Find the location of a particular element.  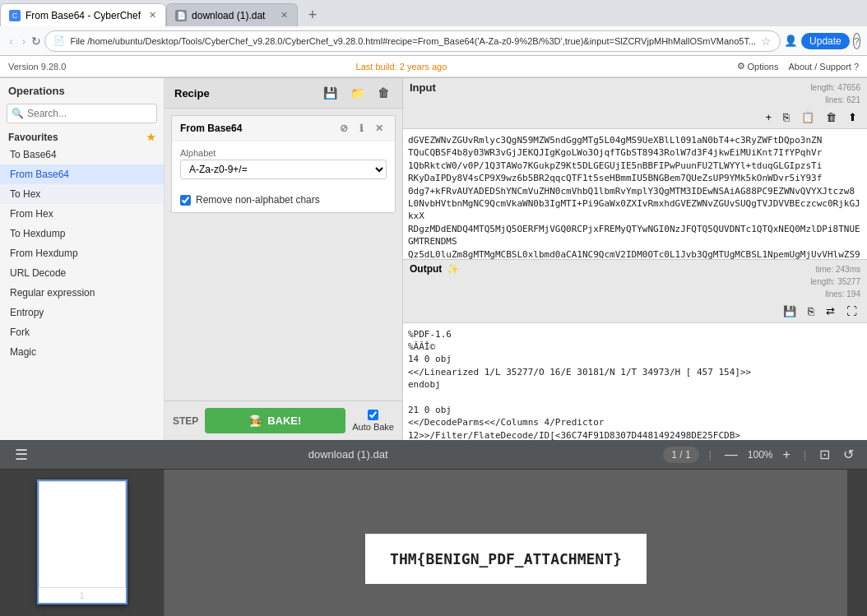

output-panel-header: Output ✨ time: 243ms length: 35277 lines… is located at coordinates (635, 291).